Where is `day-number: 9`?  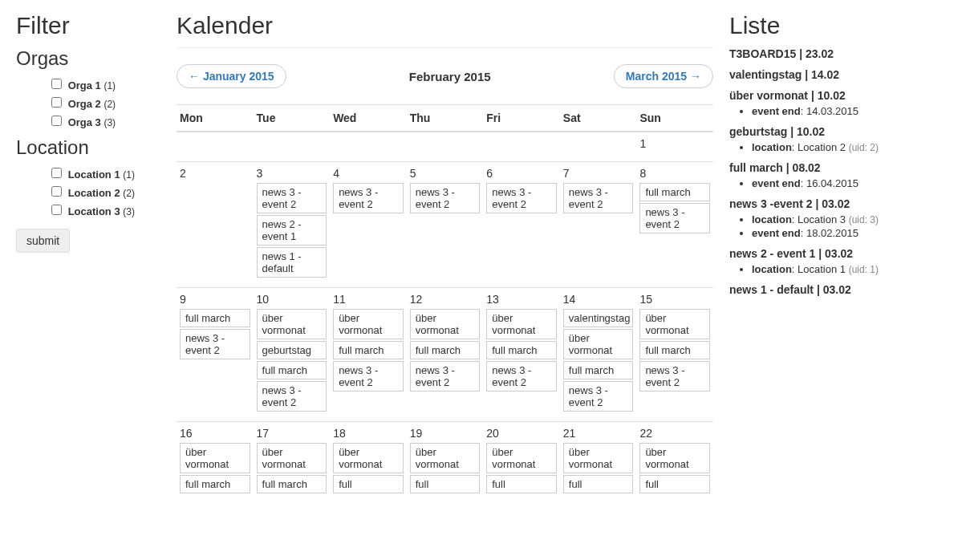
day-number: 9 is located at coordinates (215, 299).